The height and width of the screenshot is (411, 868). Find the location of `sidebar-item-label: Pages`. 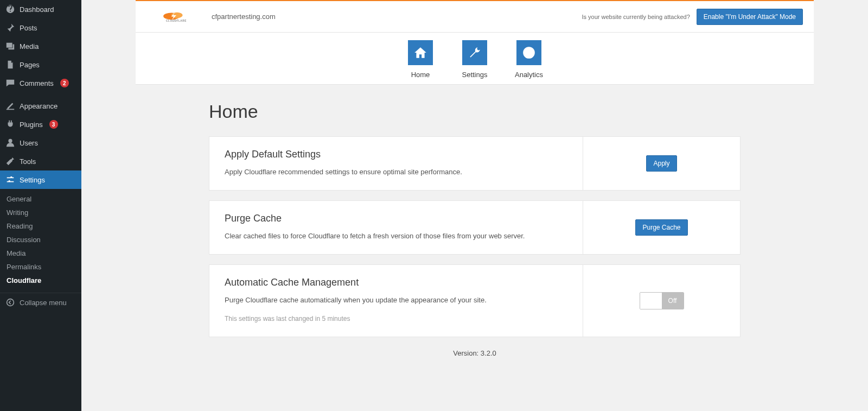

sidebar-item-label: Pages is located at coordinates (29, 65).